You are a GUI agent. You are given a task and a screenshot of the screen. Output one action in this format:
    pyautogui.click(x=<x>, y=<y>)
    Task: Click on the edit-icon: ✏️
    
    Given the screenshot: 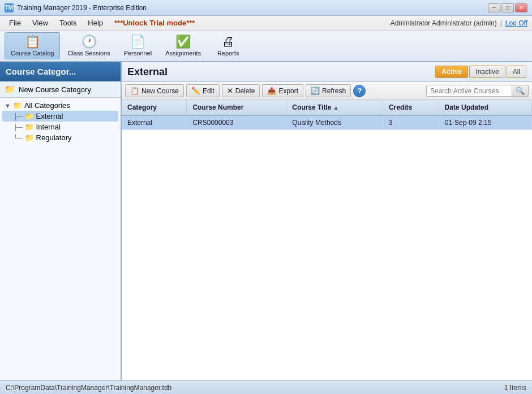 What is the action you would take?
    pyautogui.click(x=196, y=90)
    